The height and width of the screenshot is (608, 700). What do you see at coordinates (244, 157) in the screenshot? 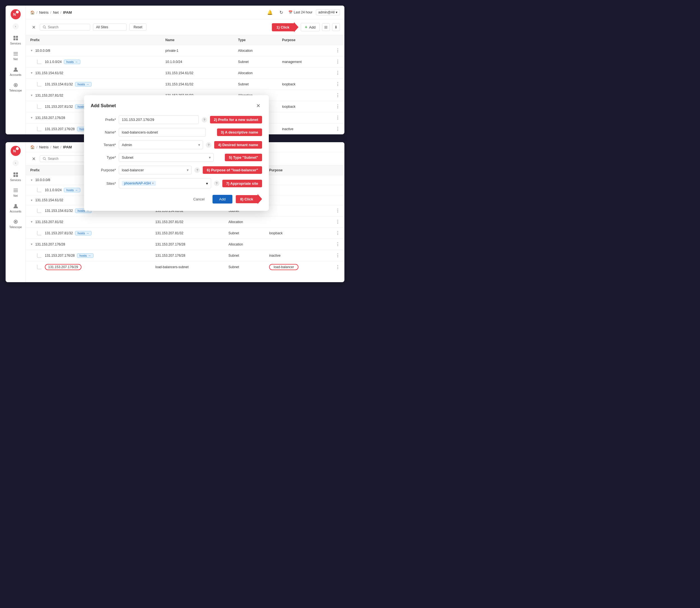
I see `type-annotation: 5) Type "Subnet"` at bounding box center [244, 157].